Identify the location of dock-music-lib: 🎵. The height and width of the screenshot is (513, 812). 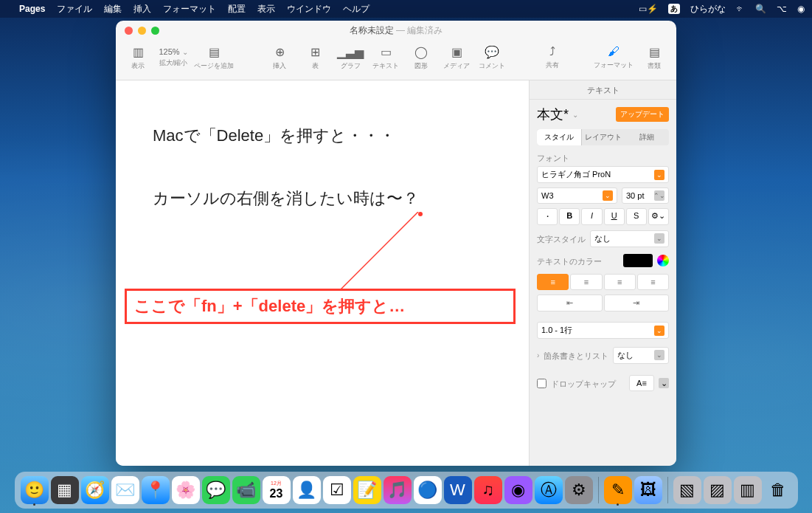
(398, 490).